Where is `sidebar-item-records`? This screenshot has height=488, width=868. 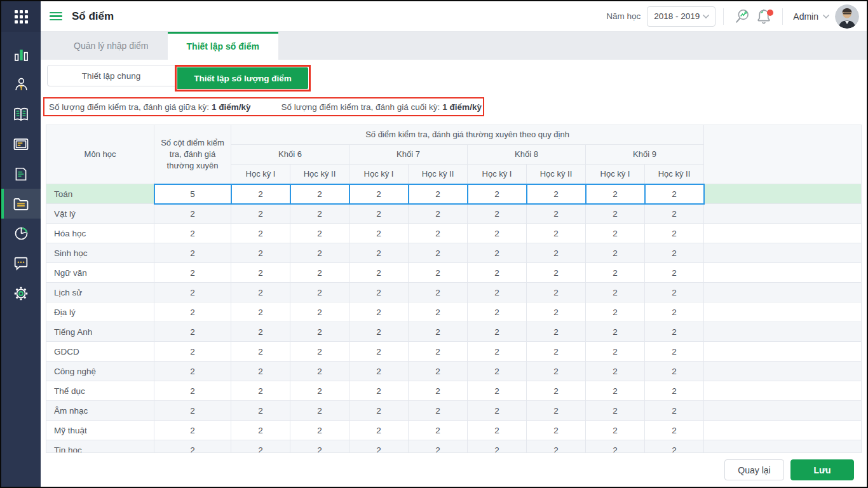 sidebar-item-records is located at coordinates (21, 174).